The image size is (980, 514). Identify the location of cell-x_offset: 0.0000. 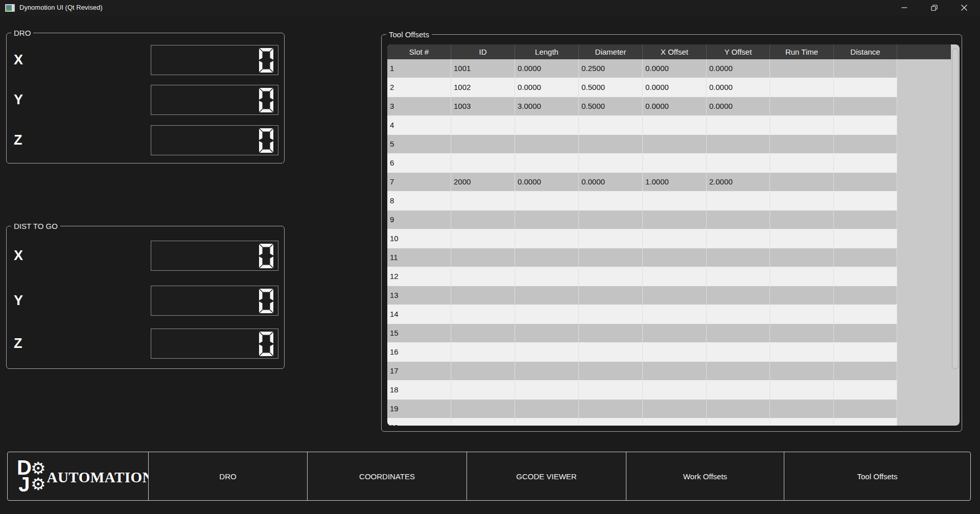
(674, 68).